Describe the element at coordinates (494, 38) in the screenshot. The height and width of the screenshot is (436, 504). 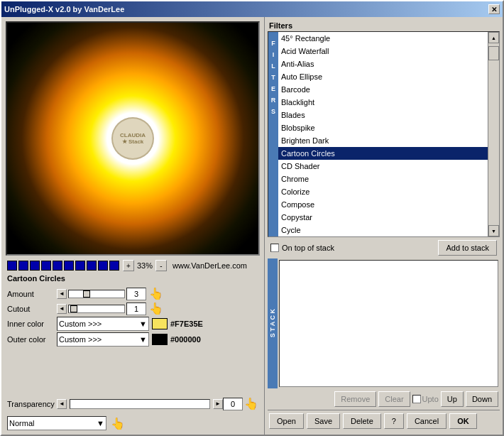
I see `scroll-up-arrow: ▲` at that location.